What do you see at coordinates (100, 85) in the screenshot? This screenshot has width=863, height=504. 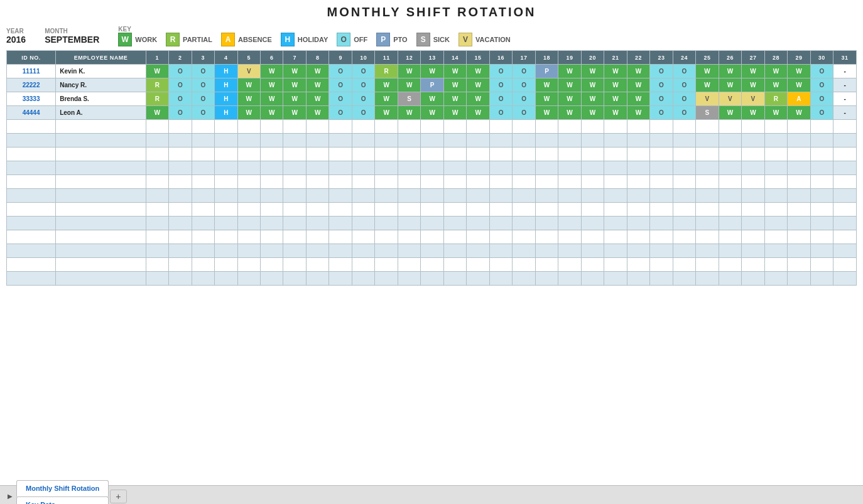 I see `cell-name: Nancy R.` at bounding box center [100, 85].